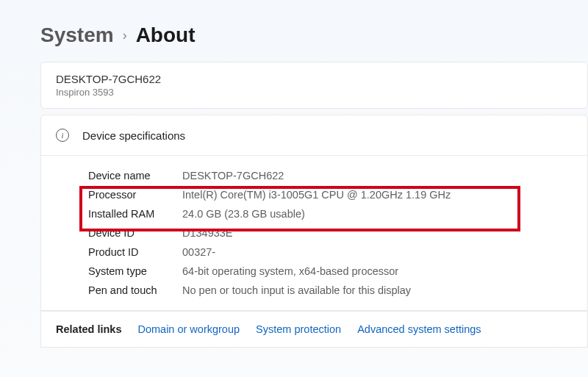 The image size is (588, 377). Describe the element at coordinates (315, 329) in the screenshot. I see `related-links-row: Related links Domain or workgroup System…` at that location.